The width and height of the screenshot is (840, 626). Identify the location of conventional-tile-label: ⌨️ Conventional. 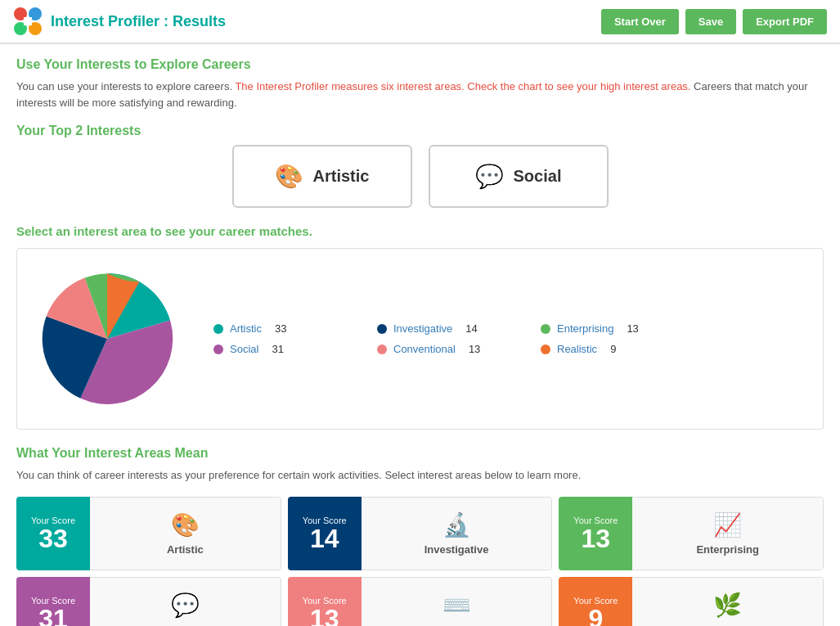
(457, 602).